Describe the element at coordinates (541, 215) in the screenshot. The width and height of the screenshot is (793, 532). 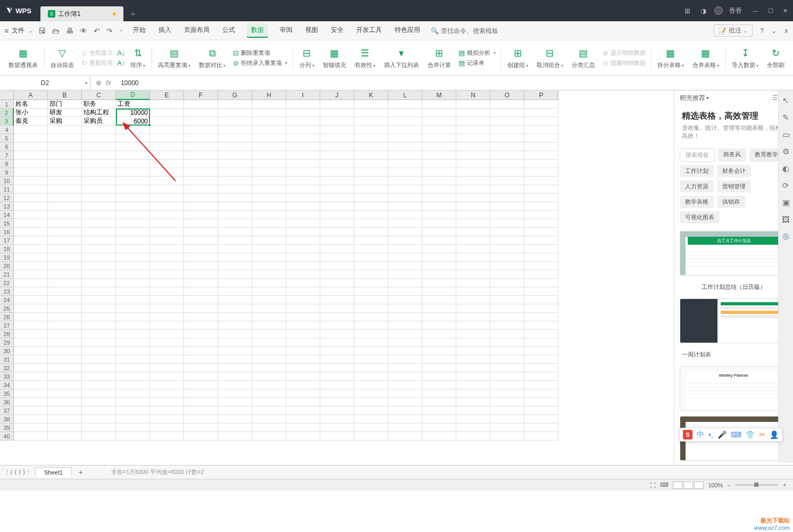
I see `cell-P14` at that location.